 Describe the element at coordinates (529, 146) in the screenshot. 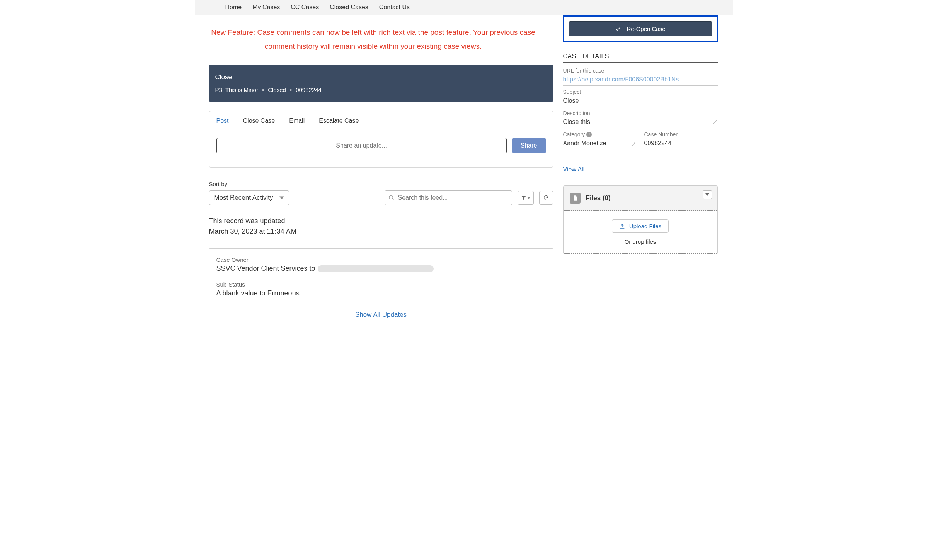

I see `share-button: Share` at that location.